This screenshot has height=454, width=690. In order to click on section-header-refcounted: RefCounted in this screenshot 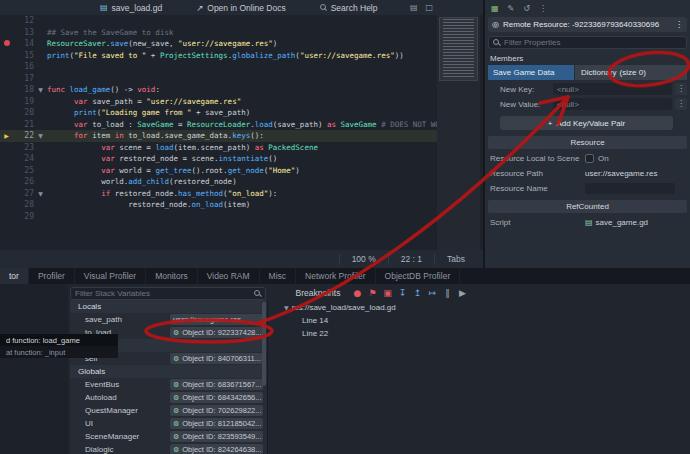, I will do `click(588, 206)`.